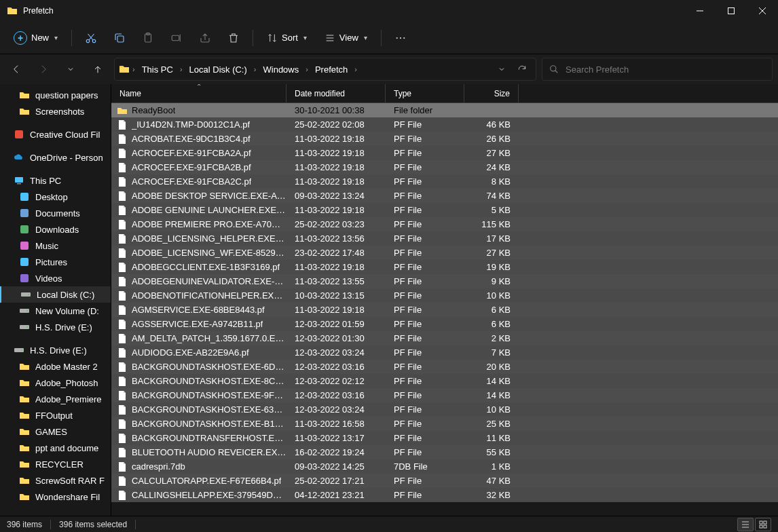 Image resolution: width=778 pixels, height=532 pixels. I want to click on search-box, so click(657, 69).